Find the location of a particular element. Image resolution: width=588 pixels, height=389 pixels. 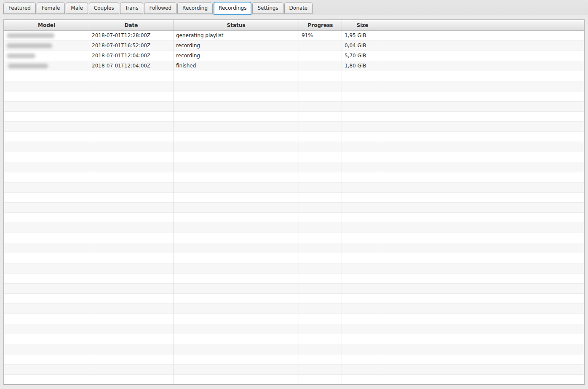

tab-female: Female is located at coordinates (51, 8).